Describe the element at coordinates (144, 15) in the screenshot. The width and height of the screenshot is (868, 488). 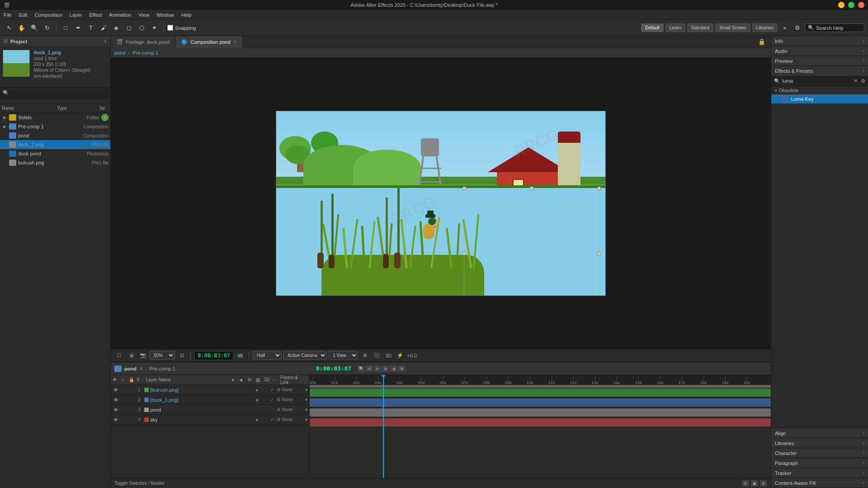
I see `menu-view: View` at that location.